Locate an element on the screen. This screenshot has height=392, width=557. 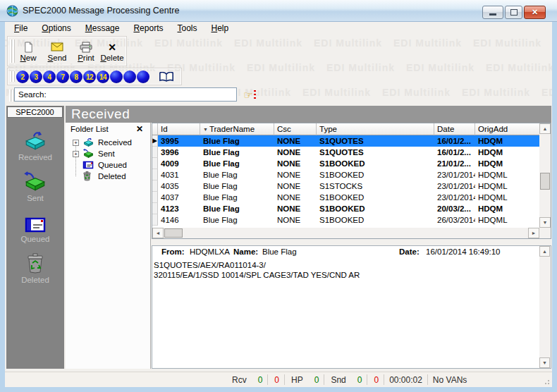
tree-item-deleted: Deleted is located at coordinates (108, 176).